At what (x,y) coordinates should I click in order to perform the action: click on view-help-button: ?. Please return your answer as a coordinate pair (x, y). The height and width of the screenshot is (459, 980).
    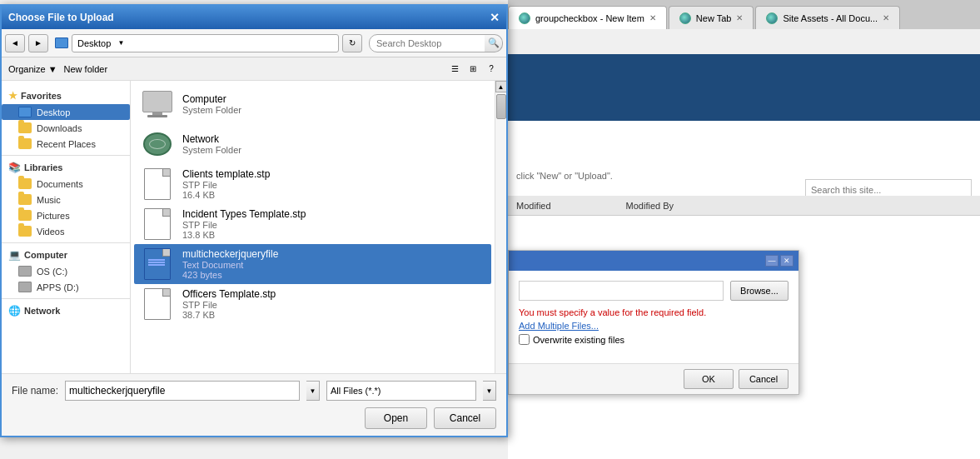
    Looking at the image, I should click on (491, 69).